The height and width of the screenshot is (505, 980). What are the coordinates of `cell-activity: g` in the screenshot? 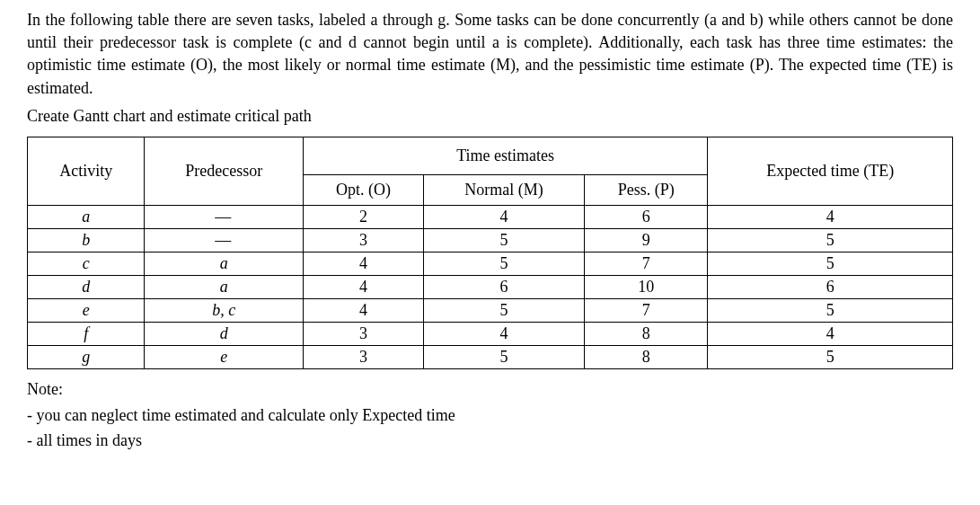 It's located at (86, 357).